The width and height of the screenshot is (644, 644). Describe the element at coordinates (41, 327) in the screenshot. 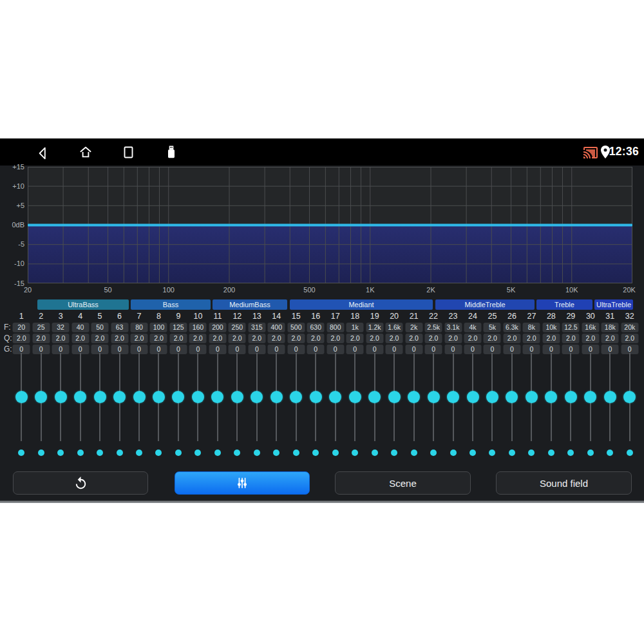

I see `band-frequency-value: 25` at that location.